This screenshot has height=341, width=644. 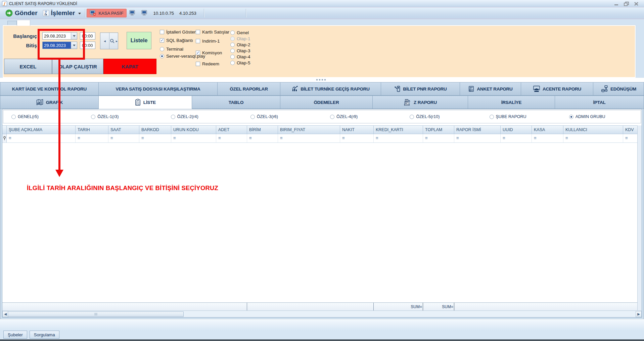 What do you see at coordinates (78, 66) in the screenshot?
I see `olap-calistir-button: OLAP ÇALIŞTIR` at bounding box center [78, 66].